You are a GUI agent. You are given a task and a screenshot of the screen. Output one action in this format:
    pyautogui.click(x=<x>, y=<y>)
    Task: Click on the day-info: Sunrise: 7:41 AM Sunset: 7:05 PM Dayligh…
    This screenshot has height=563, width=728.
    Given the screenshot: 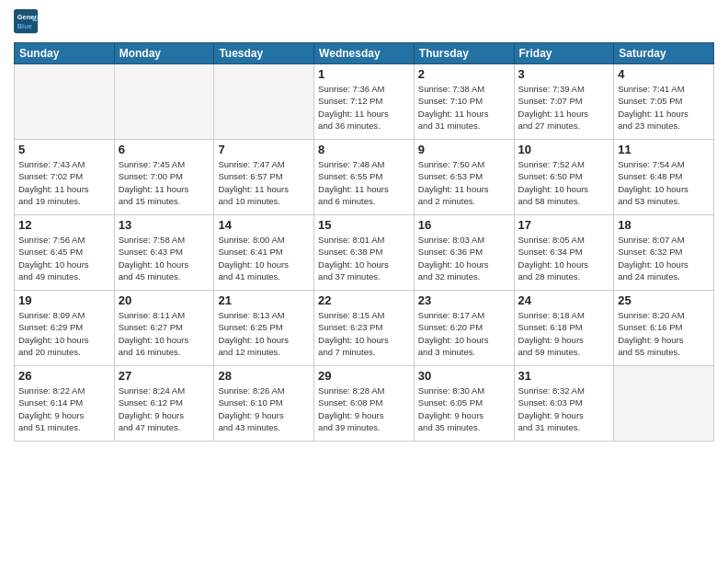 What is the action you would take?
    pyautogui.click(x=664, y=107)
    